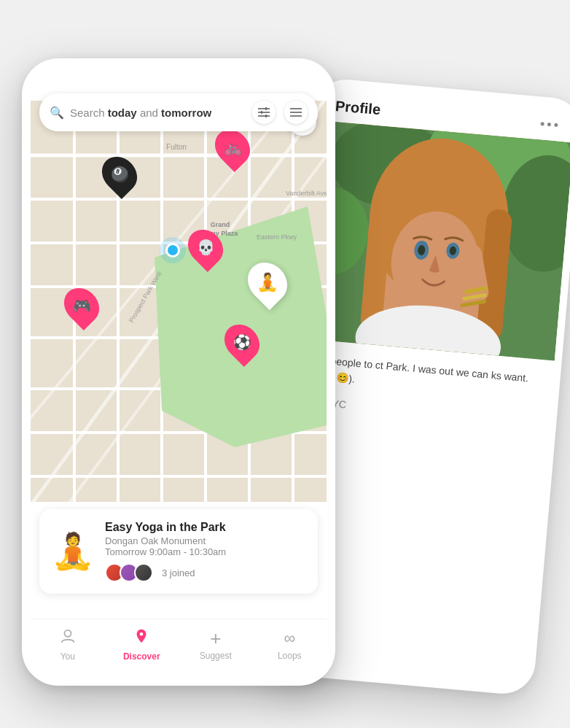  Describe the element at coordinates (68, 657) in the screenshot. I see `nav-you-label: You` at that location.